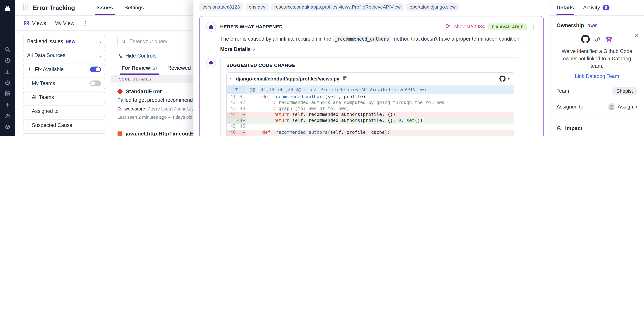 The height and width of the screenshot is (333, 644). I want to click on copy-icon, so click(346, 79).